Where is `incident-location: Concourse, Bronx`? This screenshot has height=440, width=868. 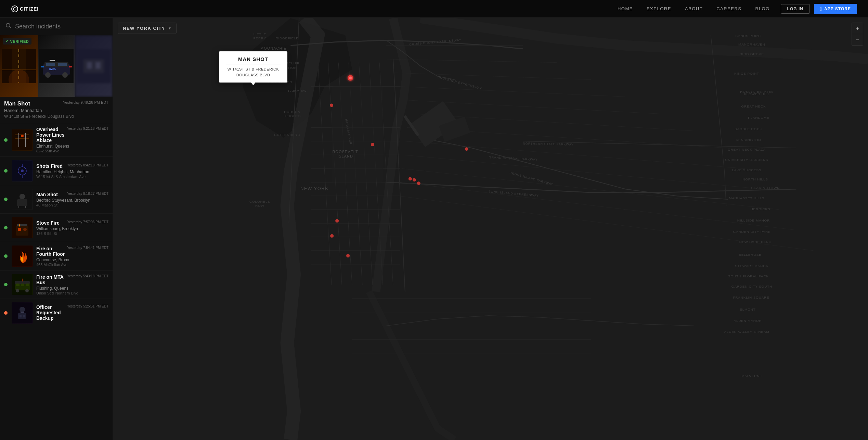 incident-location: Concourse, Bronx is located at coordinates (73, 260).